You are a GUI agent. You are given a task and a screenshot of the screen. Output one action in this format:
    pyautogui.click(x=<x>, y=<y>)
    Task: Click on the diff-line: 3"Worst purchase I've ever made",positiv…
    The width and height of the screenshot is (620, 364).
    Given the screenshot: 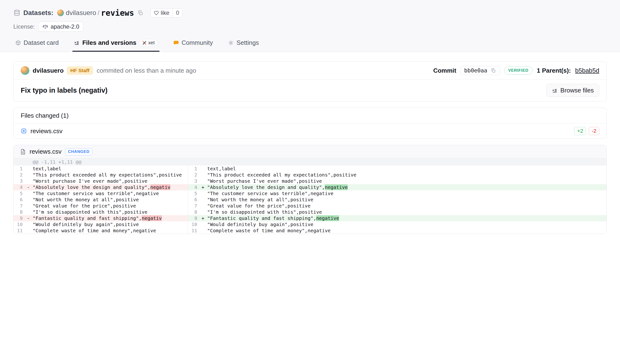 What is the action you would take?
    pyautogui.click(x=397, y=181)
    